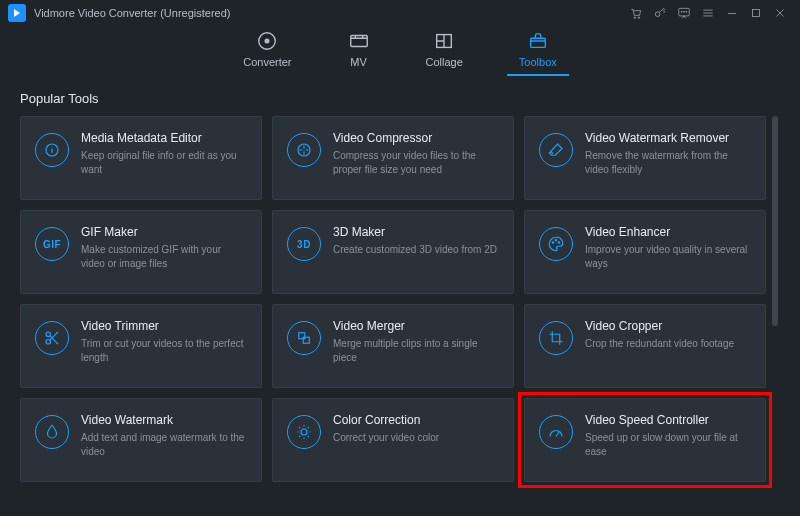 This screenshot has height=516, width=800. What do you see at coordinates (556, 244) in the screenshot?
I see `palette-icon` at bounding box center [556, 244].